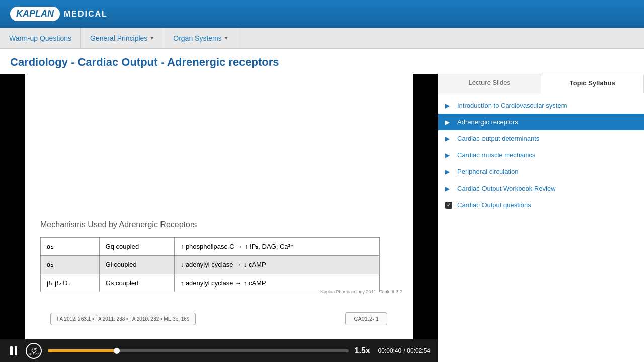  I want to click on mechanism-cell: ↓ adenylyl cyclase → ↓ cAMP, so click(277, 265).